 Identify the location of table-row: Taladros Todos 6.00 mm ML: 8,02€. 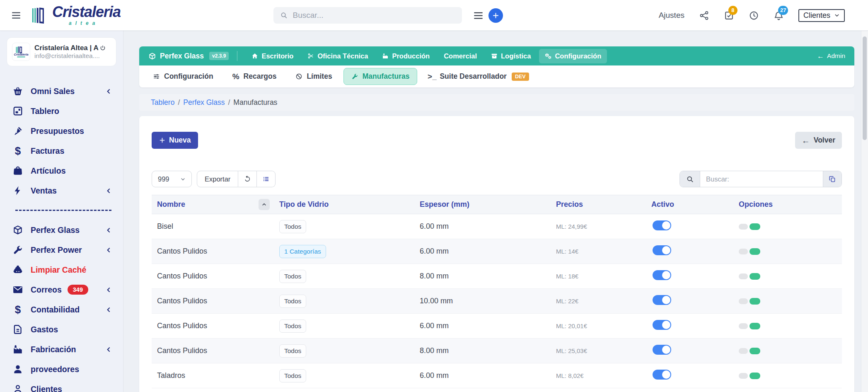
(497, 376).